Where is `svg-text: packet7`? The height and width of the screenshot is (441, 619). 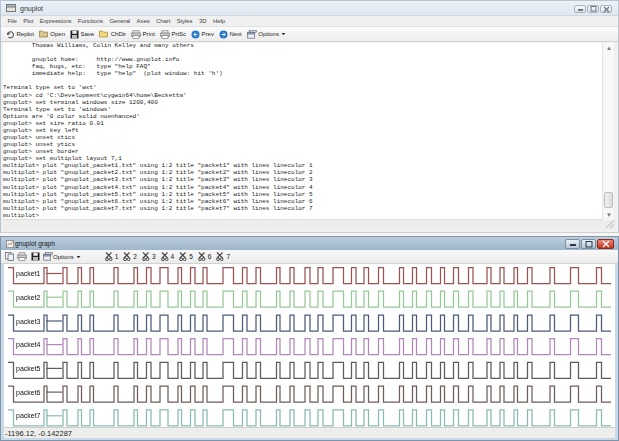
svg-text: packet7 is located at coordinates (28, 416).